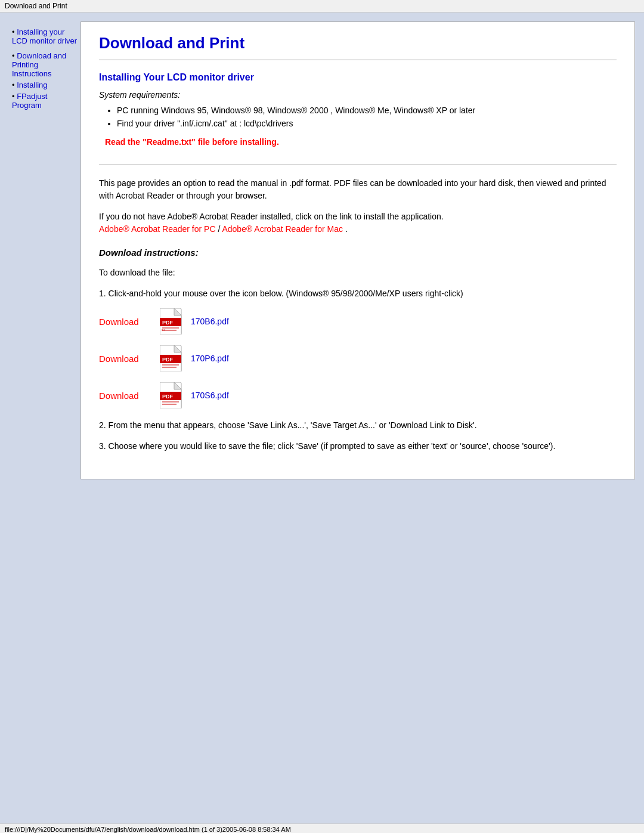 The height and width of the screenshot is (833, 644). Describe the element at coordinates (358, 60) in the screenshot. I see `divider-top` at that location.